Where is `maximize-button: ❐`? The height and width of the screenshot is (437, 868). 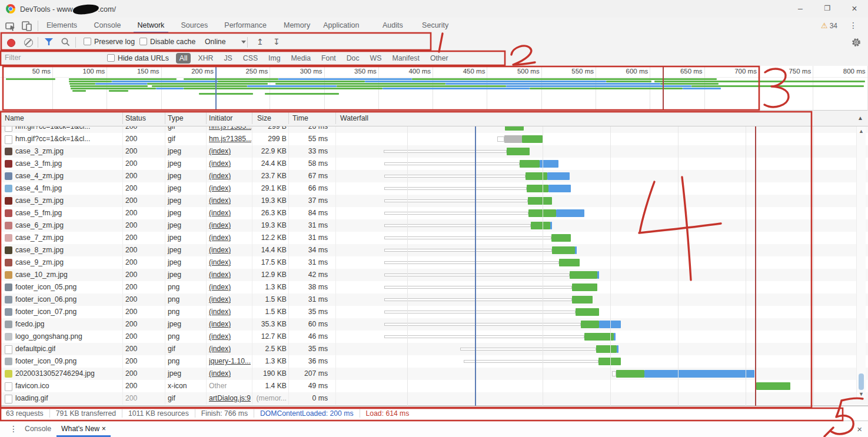
maximize-button: ❐ is located at coordinates (827, 8).